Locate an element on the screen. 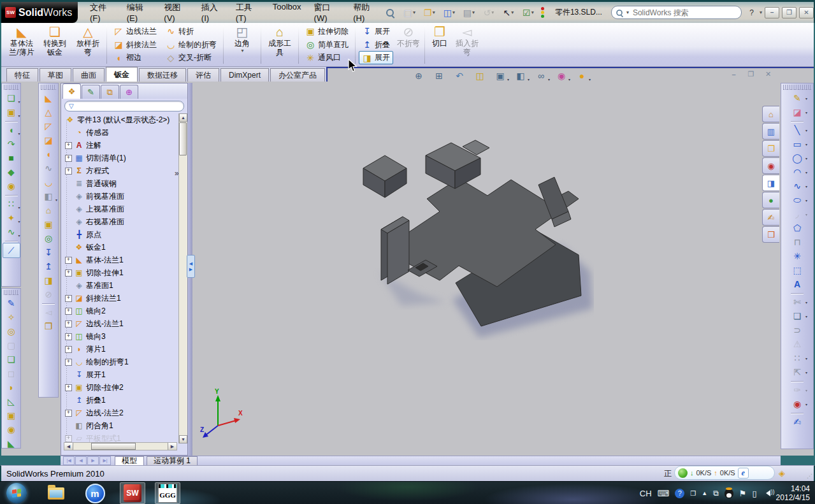 This screenshot has height=504, width=815. tree-item: + ◡ 绘制的折弯1 is located at coordinates (120, 362).